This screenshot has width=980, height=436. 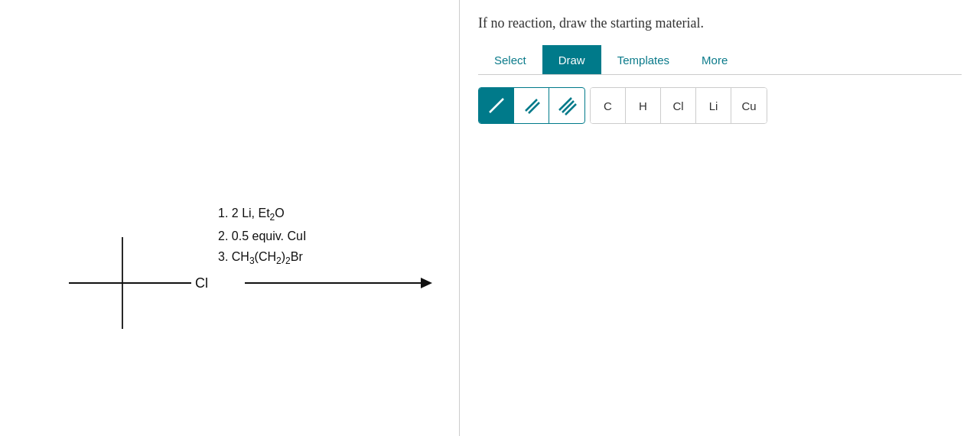 I want to click on reaction-step-2: 2. 0.5 equiv. CuI, so click(x=262, y=236).